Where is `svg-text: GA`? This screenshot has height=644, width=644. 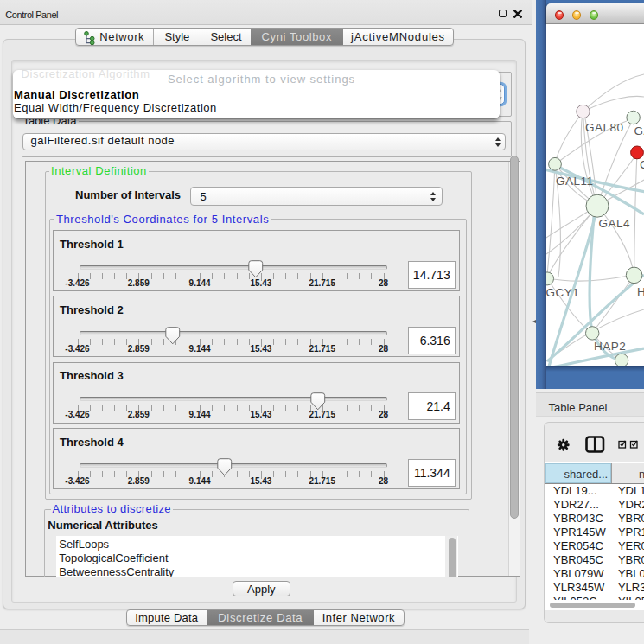
svg-text: GA is located at coordinates (640, 130).